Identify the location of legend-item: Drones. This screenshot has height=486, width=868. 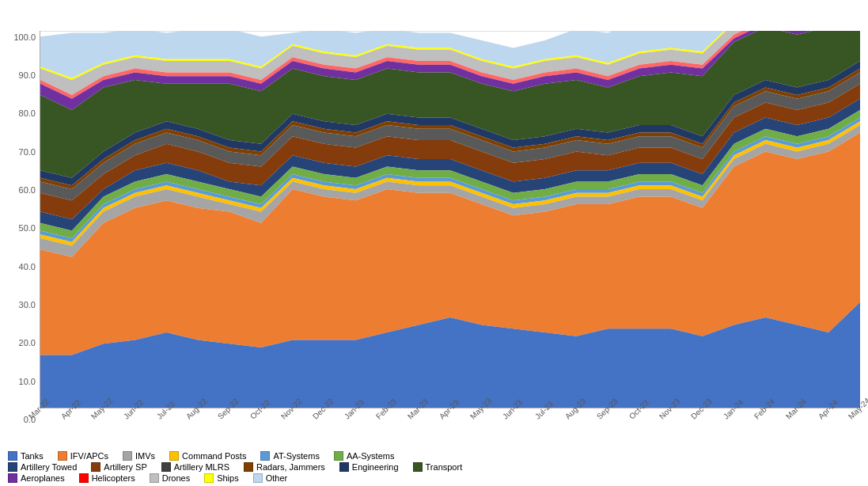
(169, 478).